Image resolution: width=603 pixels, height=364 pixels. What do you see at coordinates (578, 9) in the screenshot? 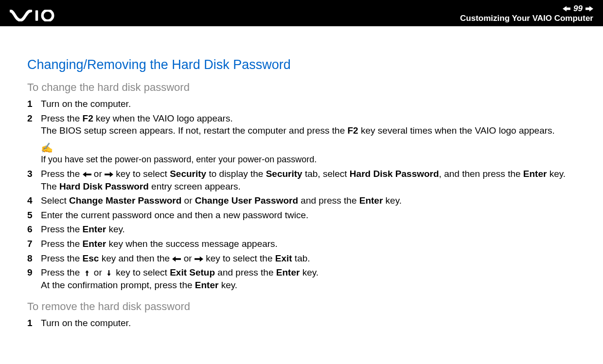
I see `page-number: 99` at bounding box center [578, 9].